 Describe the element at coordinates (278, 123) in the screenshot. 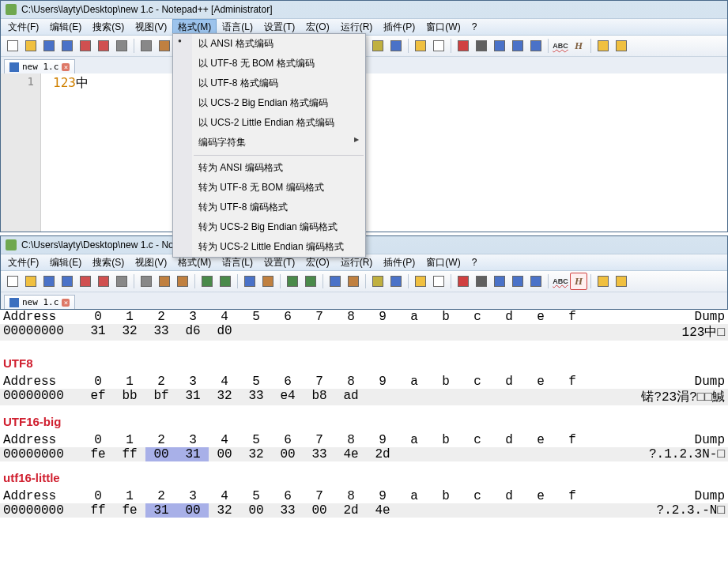

I see `encoding-option: 以 UCS-2 Little Endian 格式编码` at that location.